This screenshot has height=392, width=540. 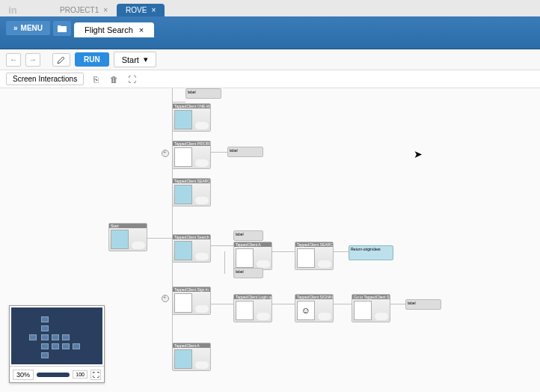 What do you see at coordinates (62, 28) in the screenshot?
I see `folder-icon` at bounding box center [62, 28].